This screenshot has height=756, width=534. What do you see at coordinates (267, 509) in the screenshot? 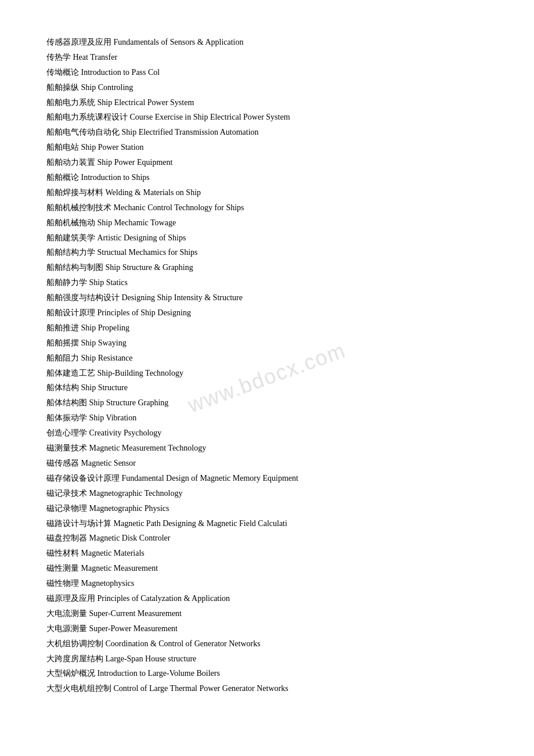
I see `list-item: 磁记录物理 Magnetographic Physics` at bounding box center [267, 509].